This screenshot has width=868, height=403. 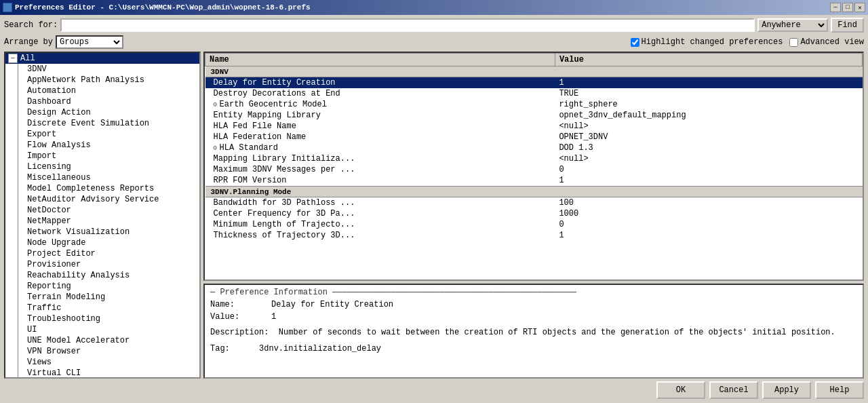 What do you see at coordinates (534, 225) in the screenshot?
I see `table-row: Minimum Length of Trajecto...0` at bounding box center [534, 225].